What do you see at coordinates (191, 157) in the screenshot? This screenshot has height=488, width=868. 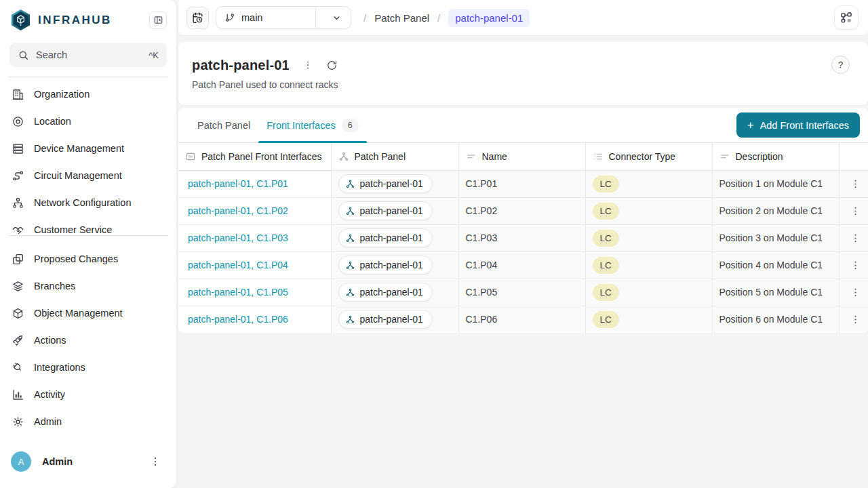 I see `card-icon` at bounding box center [191, 157].